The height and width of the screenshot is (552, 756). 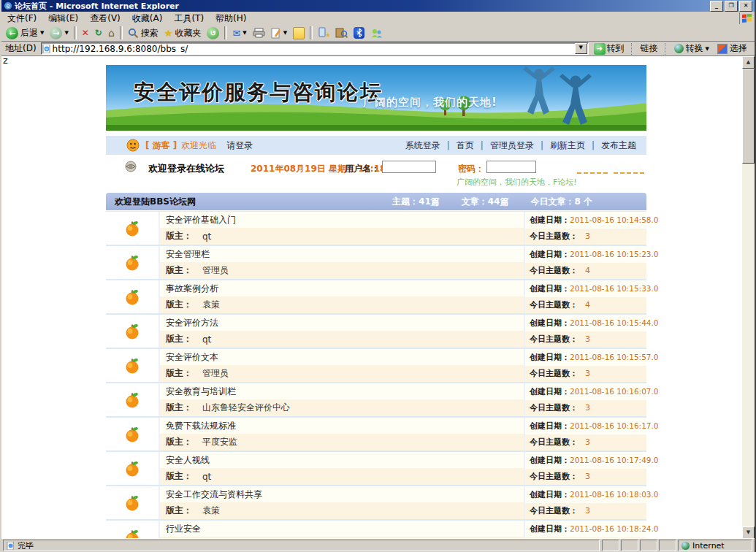 I want to click on board-title-link: 行业安全, so click(x=183, y=529).